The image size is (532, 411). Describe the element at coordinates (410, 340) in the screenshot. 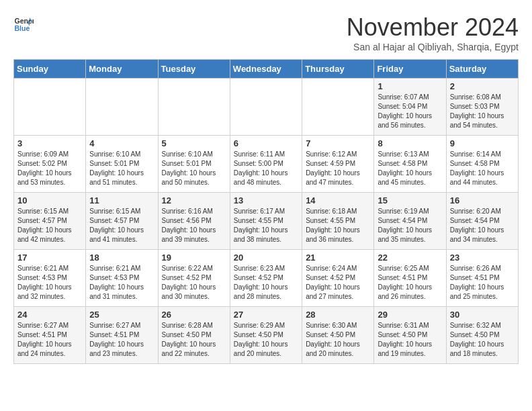

I see `day-info: Sunrise: 6:31 AM Sunset: 4:50 PM Dayligh…` at that location.